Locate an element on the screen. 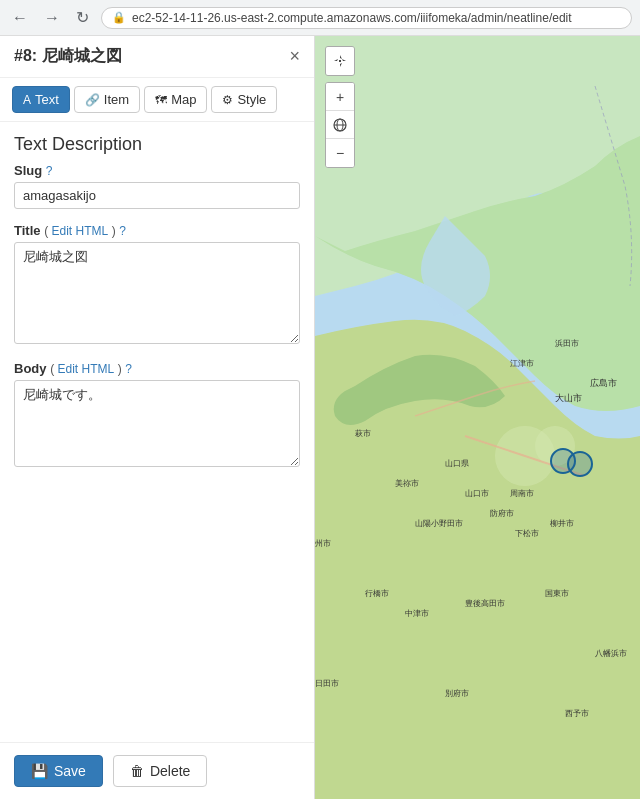 The image size is (640, 799). panel-footer: 💾 Save 🗑 Delete is located at coordinates (157, 770).